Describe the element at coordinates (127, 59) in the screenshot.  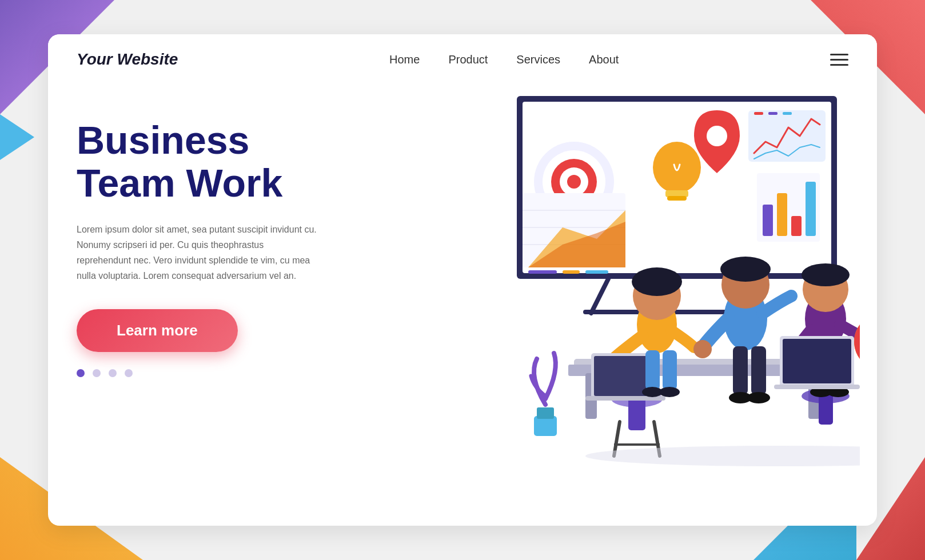
I see `site-logo: Your Website` at that location.